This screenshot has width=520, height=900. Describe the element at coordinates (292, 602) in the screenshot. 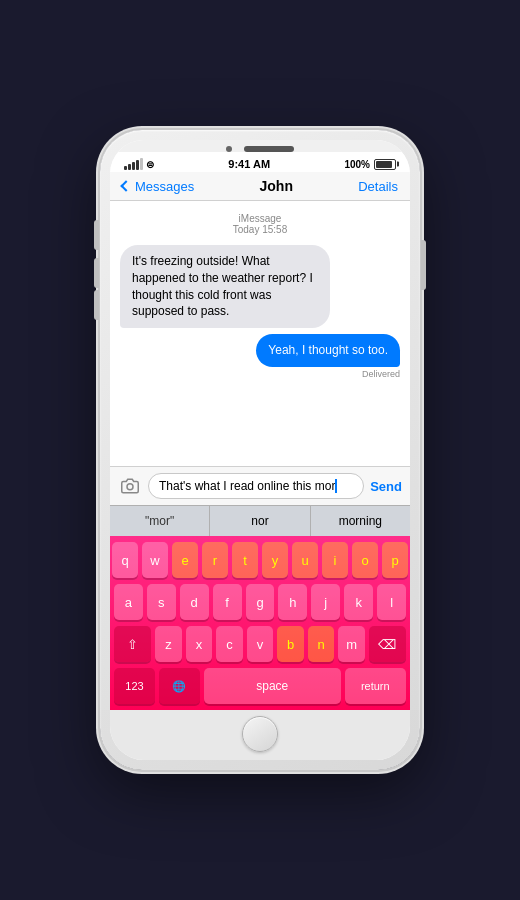

I see `key-h: h` at that location.